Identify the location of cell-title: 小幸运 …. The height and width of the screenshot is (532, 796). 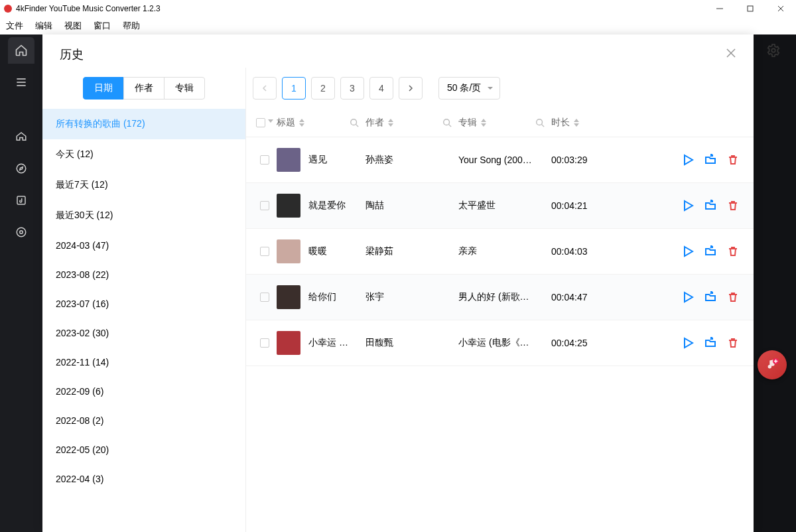
(337, 343).